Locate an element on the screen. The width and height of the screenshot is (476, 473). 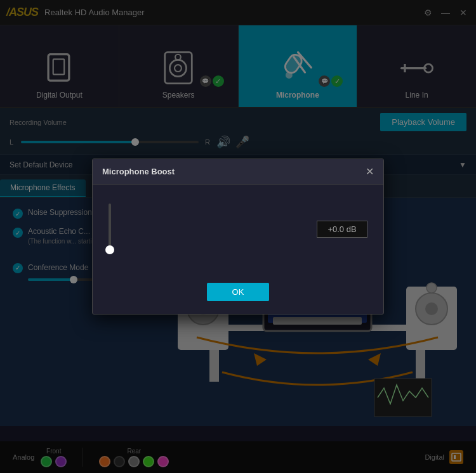
modal-slider-track is located at coordinates (110, 229).